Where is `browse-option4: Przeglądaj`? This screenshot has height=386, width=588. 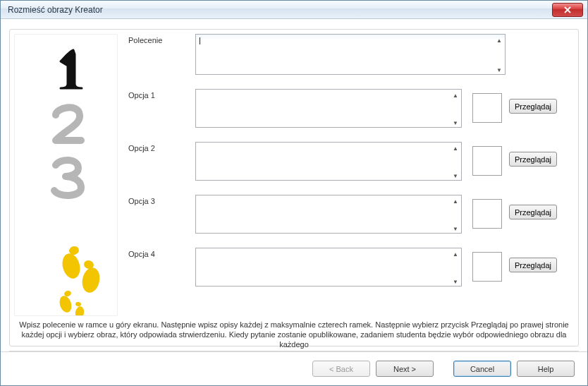 browse-option4: Przeglądaj is located at coordinates (533, 265).